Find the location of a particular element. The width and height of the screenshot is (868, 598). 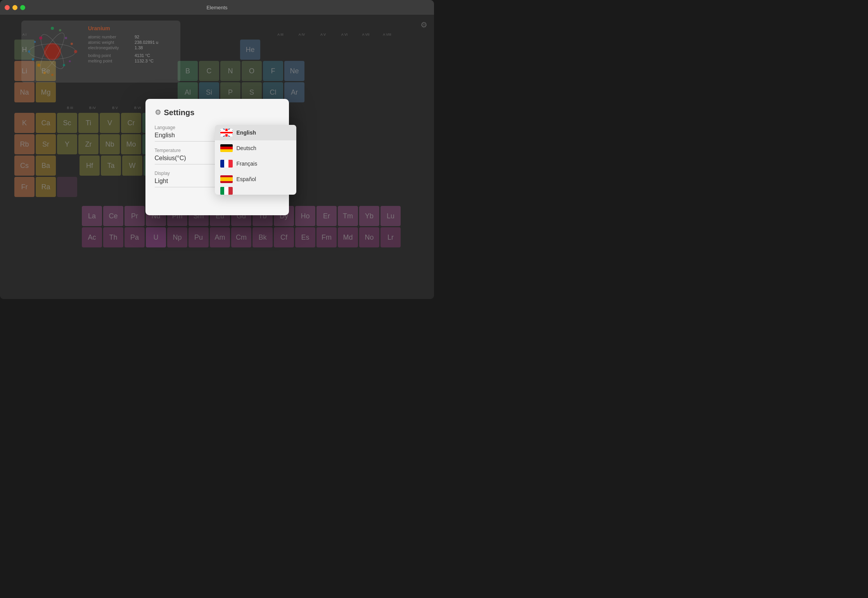

language-option-fr: Français is located at coordinates (256, 164).